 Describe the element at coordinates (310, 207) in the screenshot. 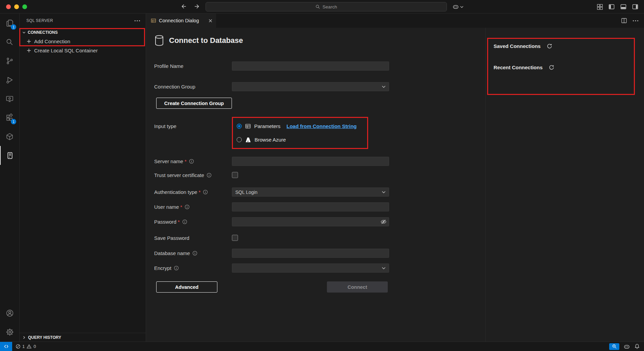

I see `user-name-input` at that location.